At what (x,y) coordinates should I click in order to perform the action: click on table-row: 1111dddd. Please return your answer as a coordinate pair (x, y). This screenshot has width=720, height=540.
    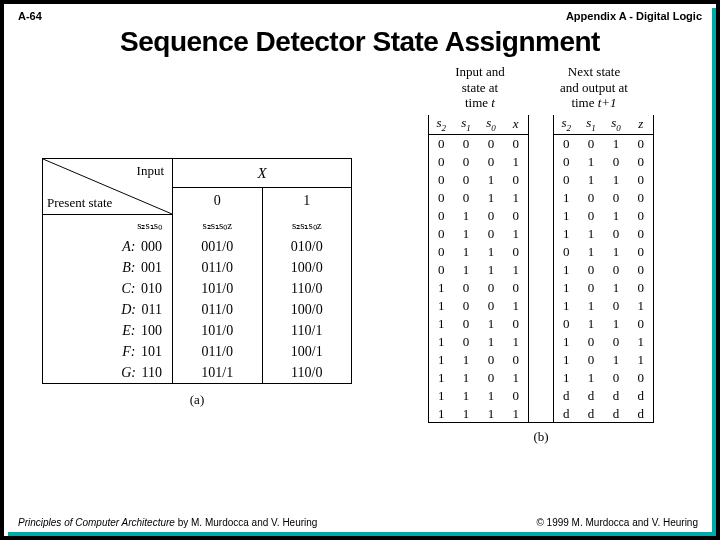
    Looking at the image, I should click on (542, 414).